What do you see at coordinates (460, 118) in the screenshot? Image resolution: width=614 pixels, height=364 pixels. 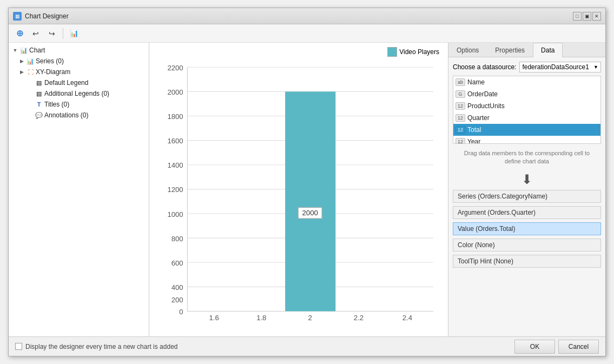 I see `type-badge-quarter: 12` at bounding box center [460, 118].